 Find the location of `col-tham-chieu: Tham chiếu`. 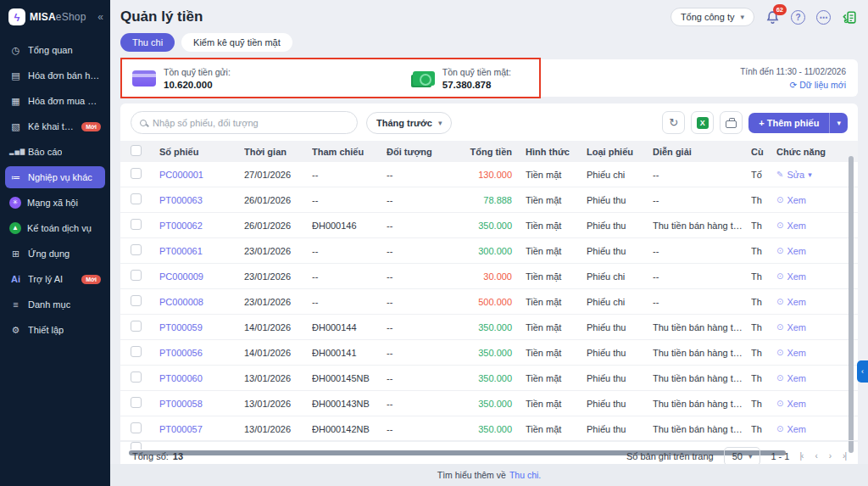

col-tham-chieu: Tham chiếu is located at coordinates (349, 152).